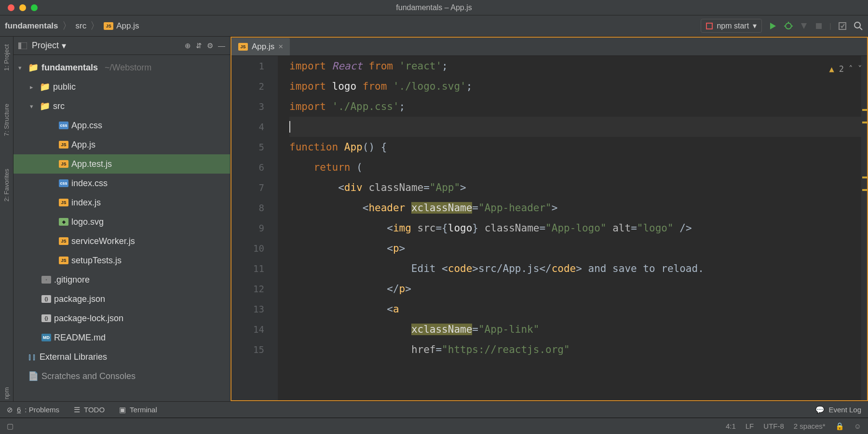  What do you see at coordinates (578, 228) in the screenshot?
I see `code-line: <img src={logo} className="App-logo" alt…` at bounding box center [578, 228].